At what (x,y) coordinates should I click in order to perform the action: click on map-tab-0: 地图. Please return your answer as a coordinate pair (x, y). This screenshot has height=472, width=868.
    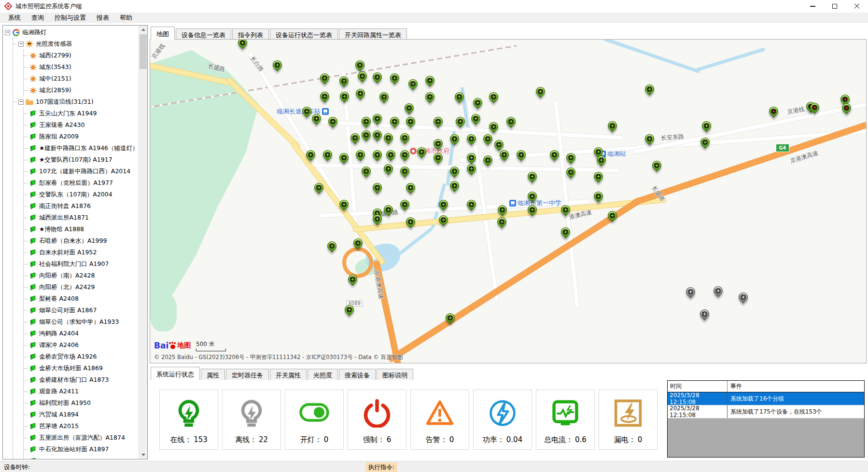
    Looking at the image, I should click on (163, 33).